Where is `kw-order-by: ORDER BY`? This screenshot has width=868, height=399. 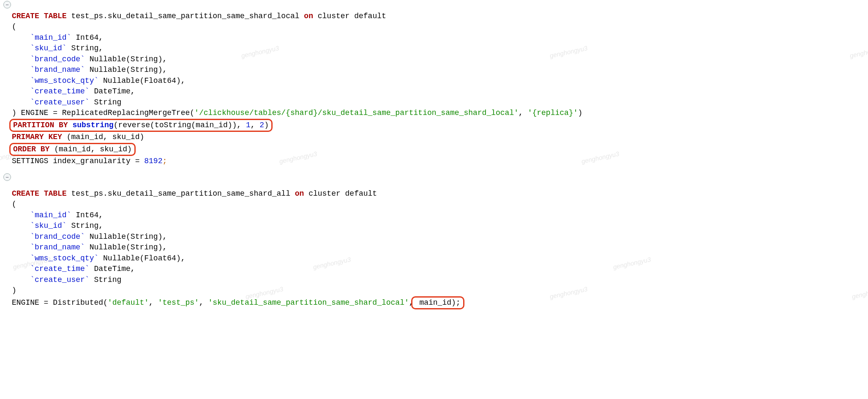 kw-order-by: ORDER BY is located at coordinates (31, 149).